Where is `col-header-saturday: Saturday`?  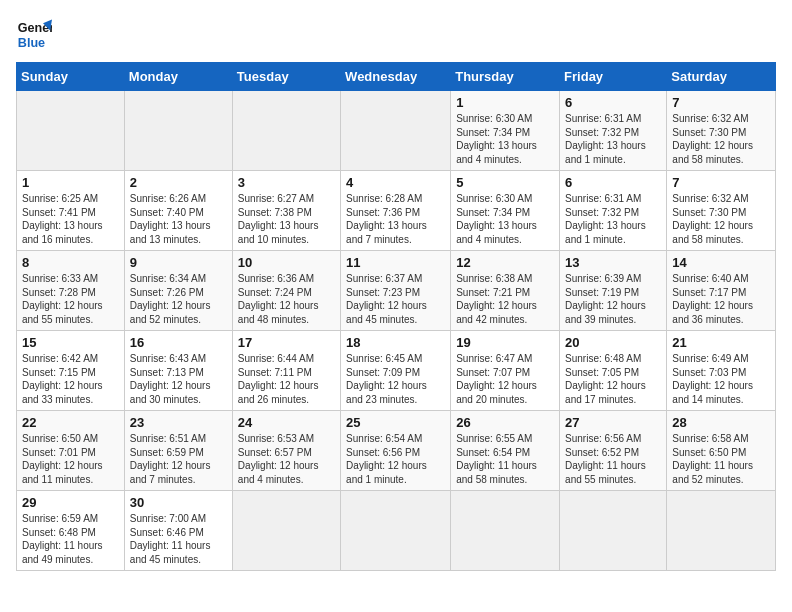 col-header-saturday: Saturday is located at coordinates (722, 77).